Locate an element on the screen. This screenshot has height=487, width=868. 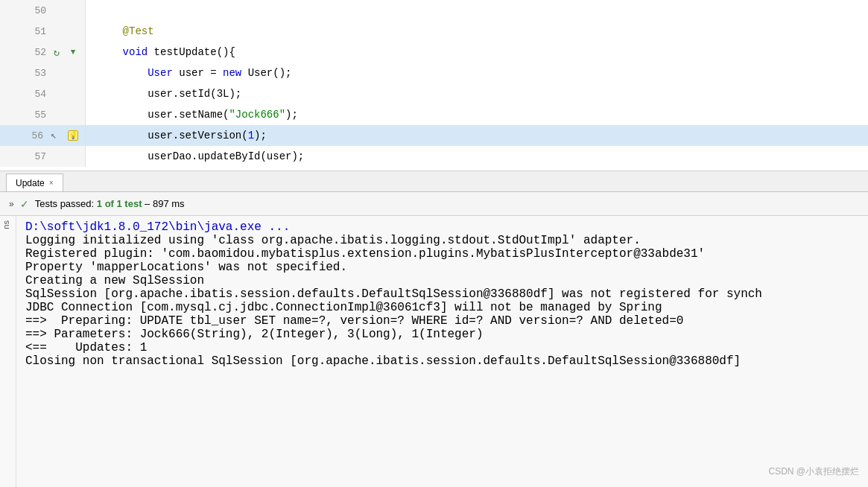
code-line-57: 57 userDao.updateById(user); is located at coordinates (434, 156).